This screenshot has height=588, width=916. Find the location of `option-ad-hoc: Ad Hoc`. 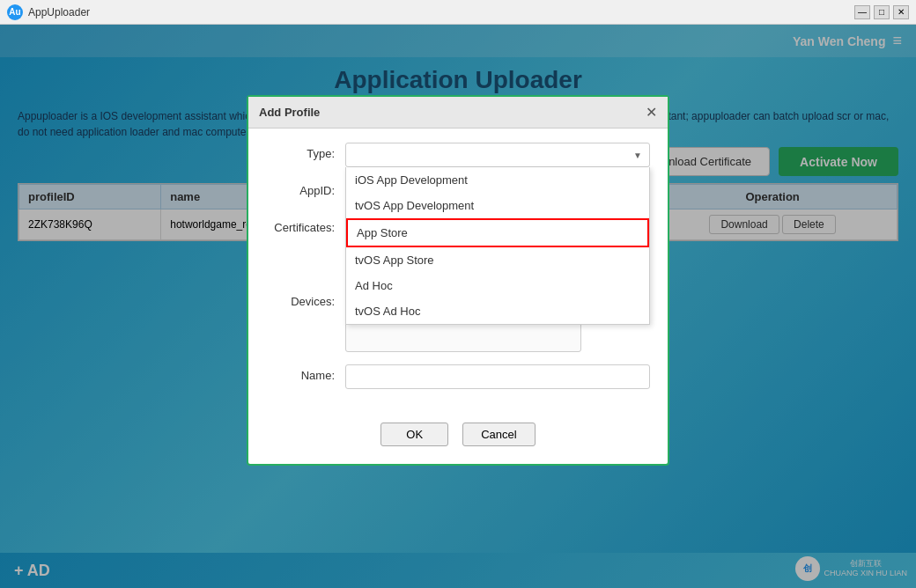

option-ad-hoc: Ad Hoc is located at coordinates (498, 285).